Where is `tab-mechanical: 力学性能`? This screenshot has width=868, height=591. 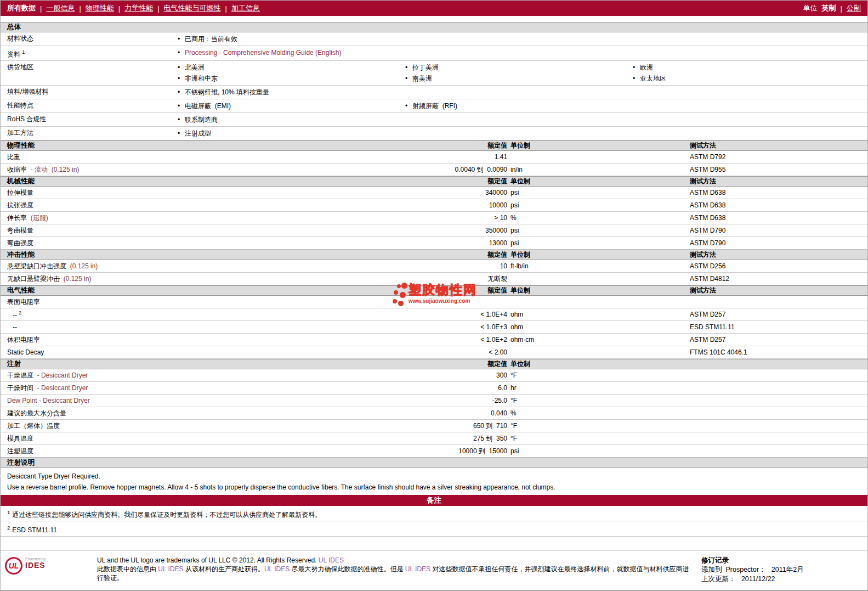 tab-mechanical: 力学性能 is located at coordinates (139, 8).